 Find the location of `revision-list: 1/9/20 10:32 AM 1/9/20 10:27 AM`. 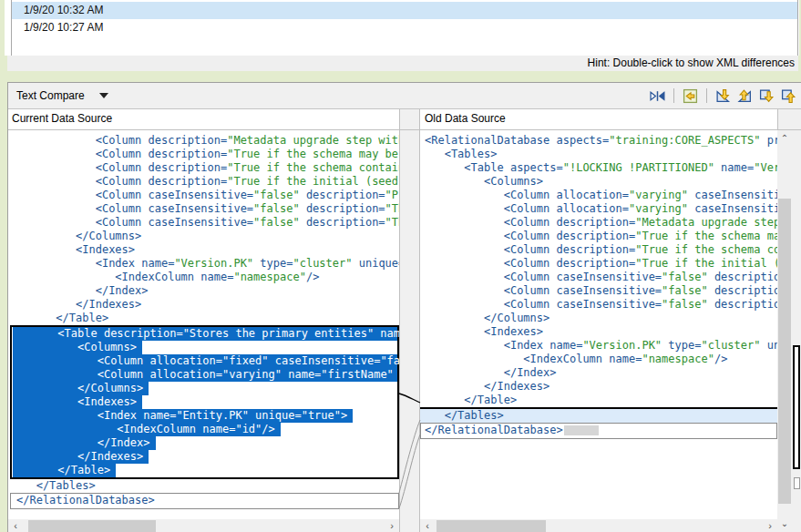

revision-list: 1/9/20 10:32 AM 1/9/20 10:27 AM is located at coordinates (405, 28).